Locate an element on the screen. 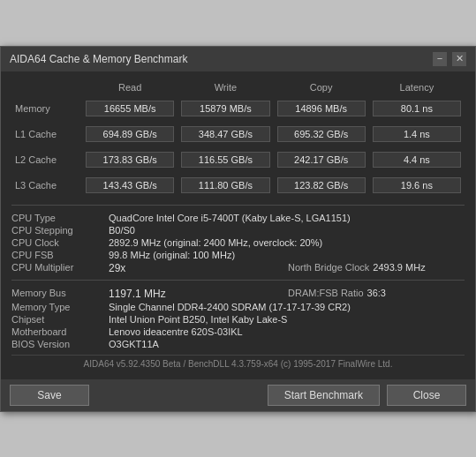  row-write: 348.47 GB/s is located at coordinates (225, 132).